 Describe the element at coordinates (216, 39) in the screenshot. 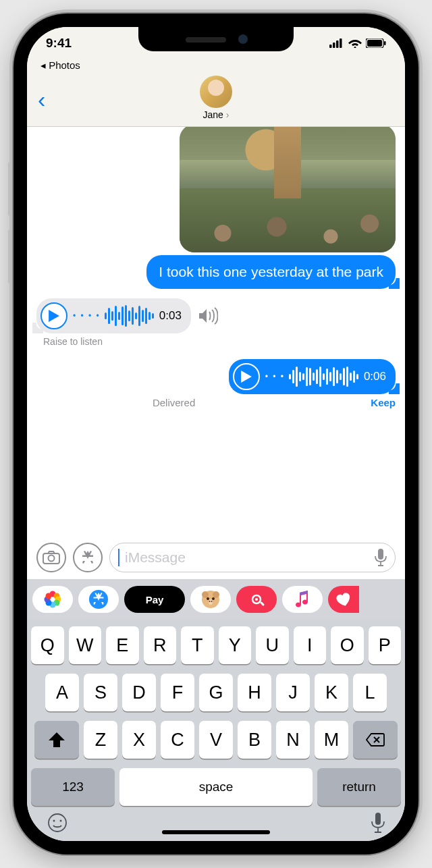

I see `notch` at that location.